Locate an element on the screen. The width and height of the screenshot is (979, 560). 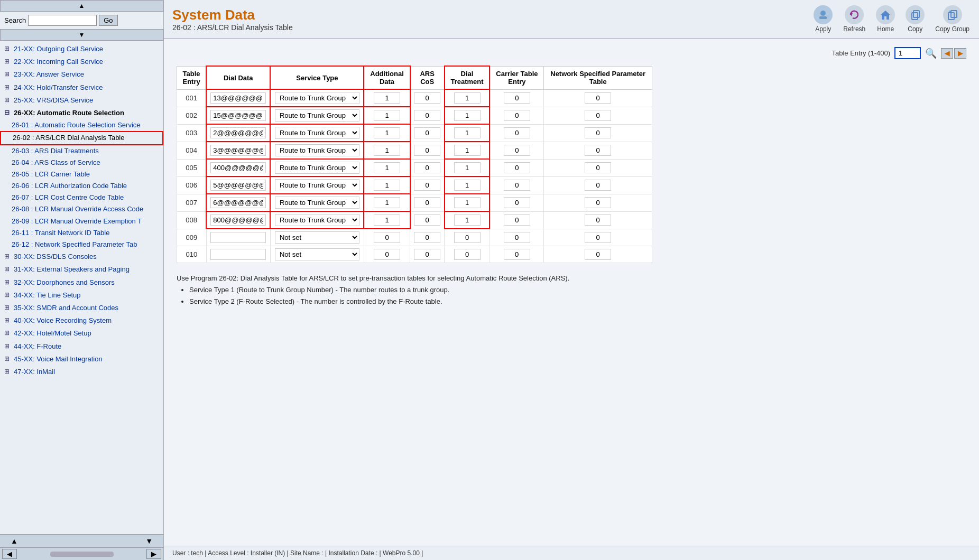
home-button: Home is located at coordinates (885, 19).